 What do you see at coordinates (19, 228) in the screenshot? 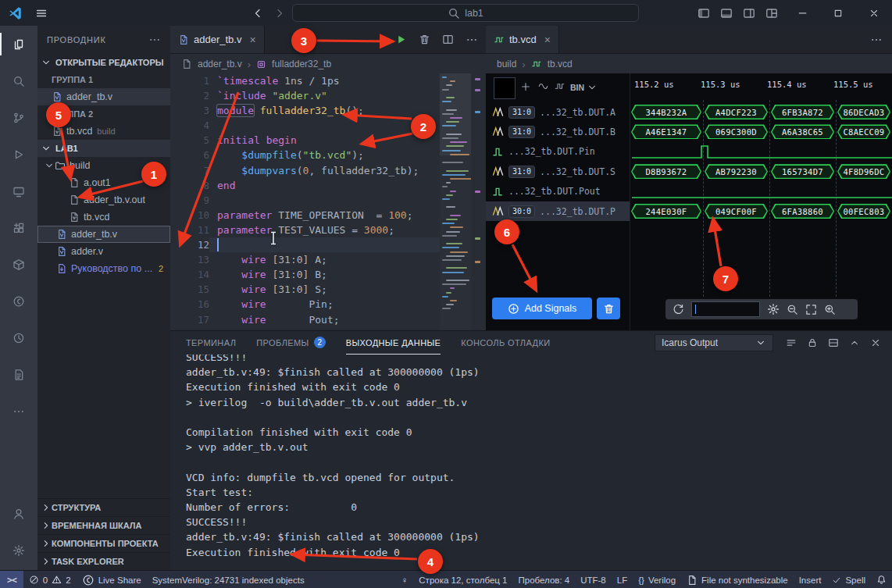
I see `activity-extensions` at bounding box center [19, 228].